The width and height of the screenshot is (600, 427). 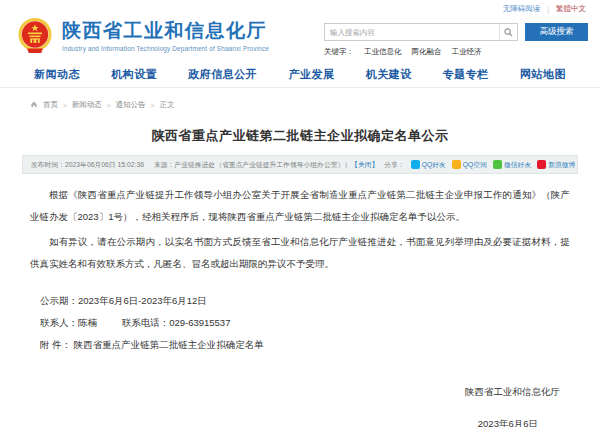 I want to click on keyword-link-integration: 两化融合, so click(x=427, y=52).